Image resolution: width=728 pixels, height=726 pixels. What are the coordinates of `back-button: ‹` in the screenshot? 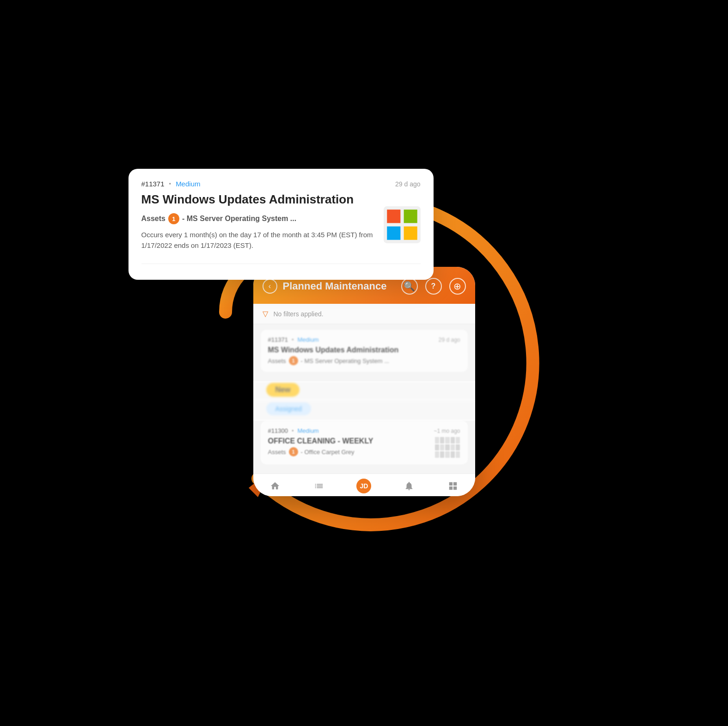 It's located at (270, 286).